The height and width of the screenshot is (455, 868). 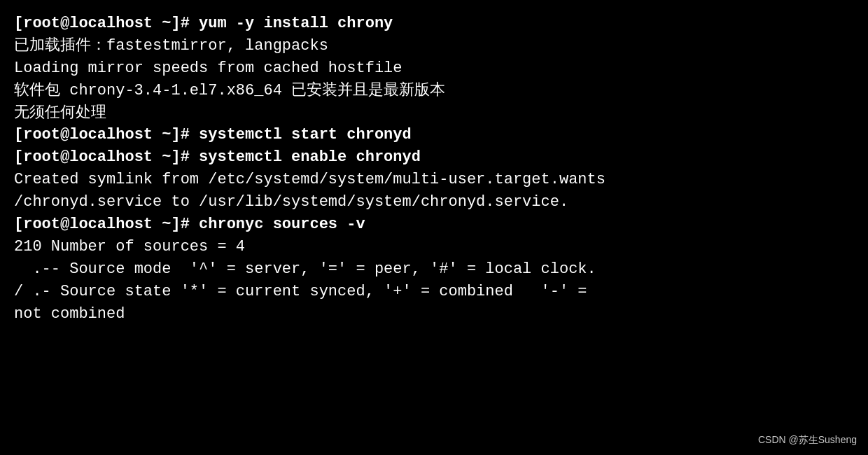 I want to click on terminal-line-4: 无须任何处理, so click(x=434, y=113).